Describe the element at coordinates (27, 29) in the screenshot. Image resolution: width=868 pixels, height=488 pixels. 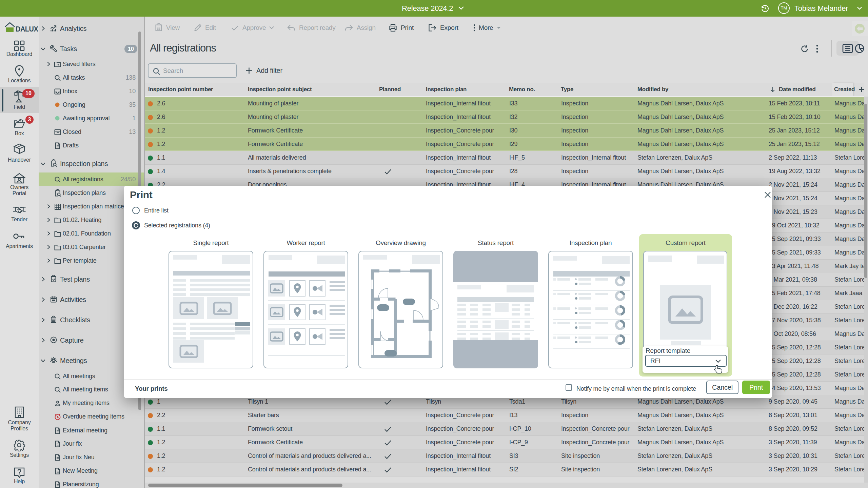
I see `svg-text: DALUX` at that location.